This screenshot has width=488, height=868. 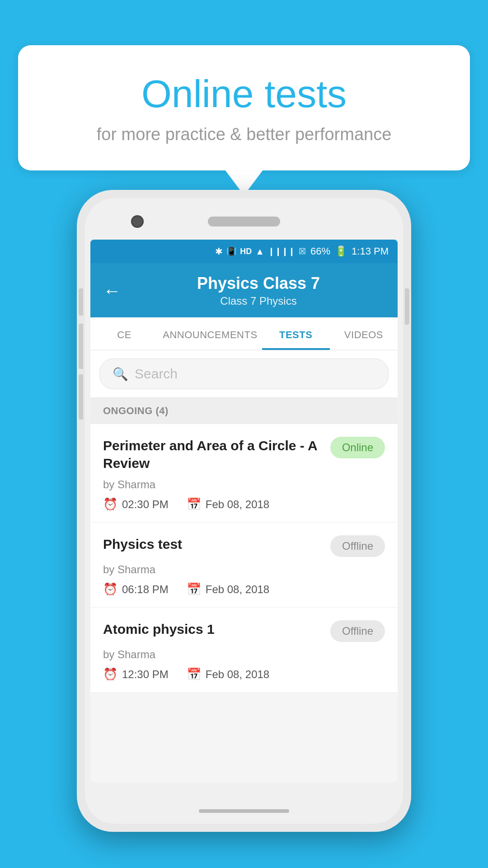 I want to click on search-bar-wrapper: 🔍 Search, so click(x=244, y=374).